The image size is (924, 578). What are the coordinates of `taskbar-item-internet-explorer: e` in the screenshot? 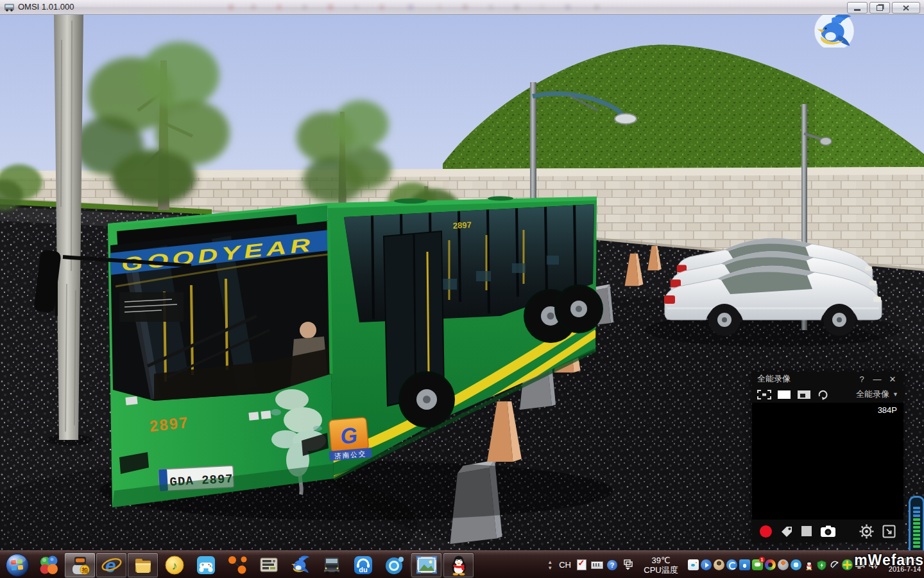 It's located at (112, 565).